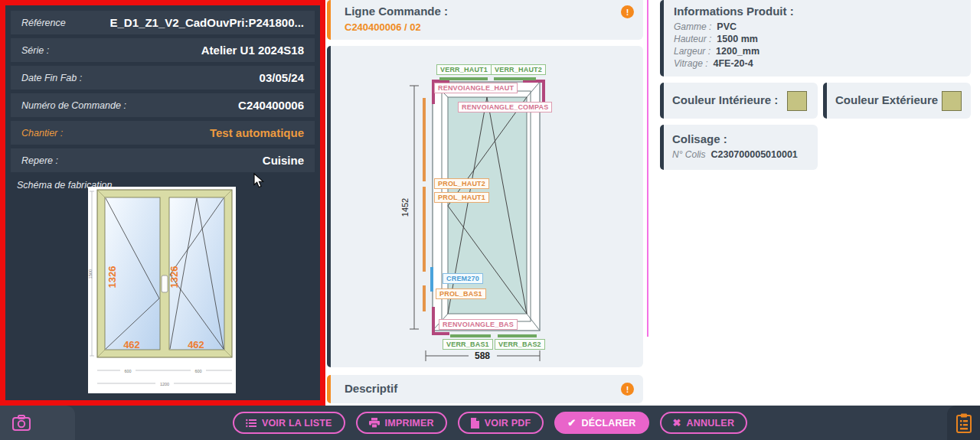 The image size is (980, 440). I want to click on row-reference: Référence E_D1_Z1_V2_CadOuvPri:P241800..…, so click(162, 23).